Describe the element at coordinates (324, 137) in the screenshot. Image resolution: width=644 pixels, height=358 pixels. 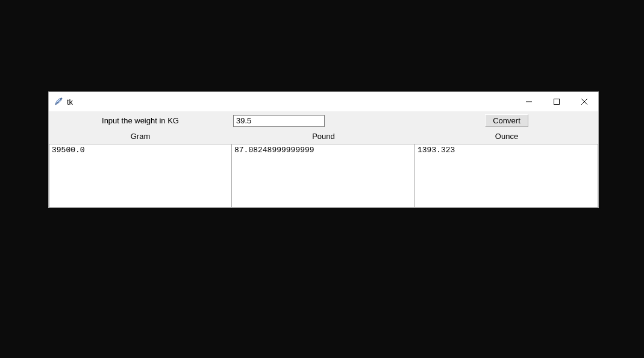
I see `header-row: Gram Pound Ounce` at that location.